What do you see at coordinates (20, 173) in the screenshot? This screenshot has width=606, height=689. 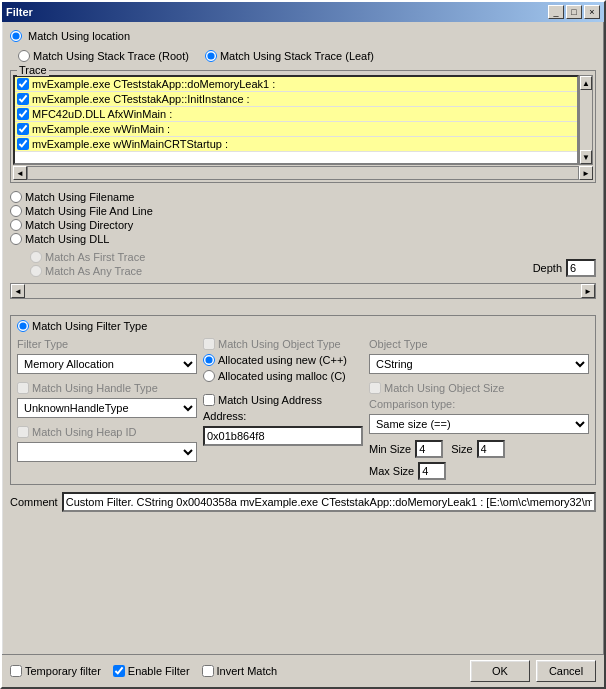 I see `hscroll-left-btn: ◄` at bounding box center [20, 173].